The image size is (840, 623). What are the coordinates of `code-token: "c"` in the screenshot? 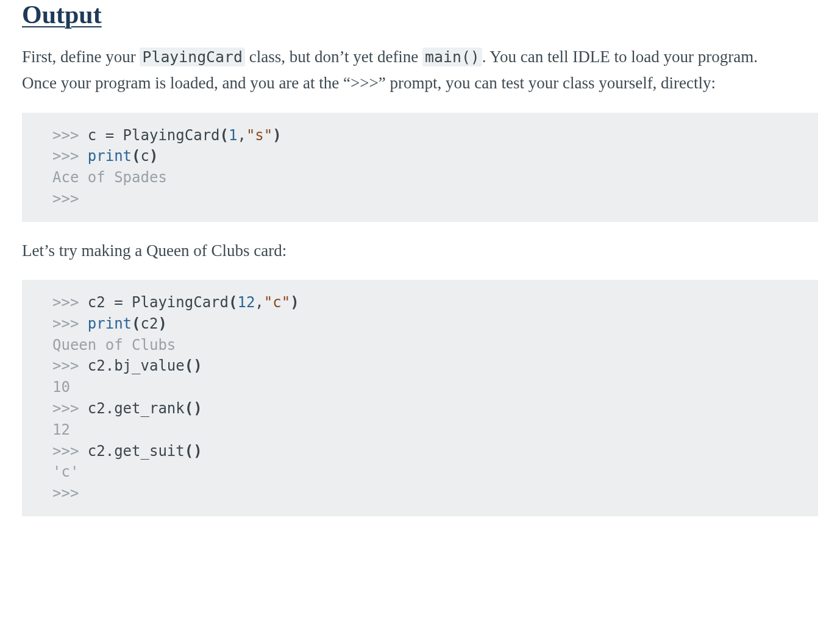 It's located at (277, 302).